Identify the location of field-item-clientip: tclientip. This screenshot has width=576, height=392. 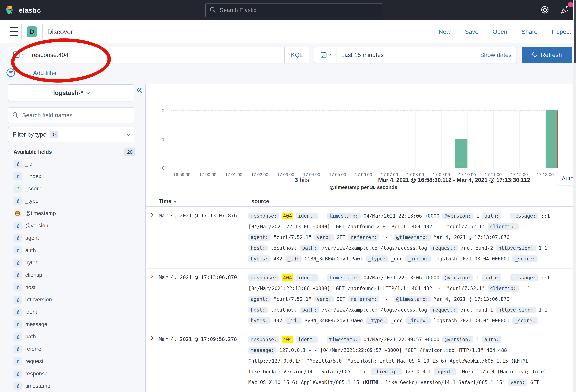
(72, 275).